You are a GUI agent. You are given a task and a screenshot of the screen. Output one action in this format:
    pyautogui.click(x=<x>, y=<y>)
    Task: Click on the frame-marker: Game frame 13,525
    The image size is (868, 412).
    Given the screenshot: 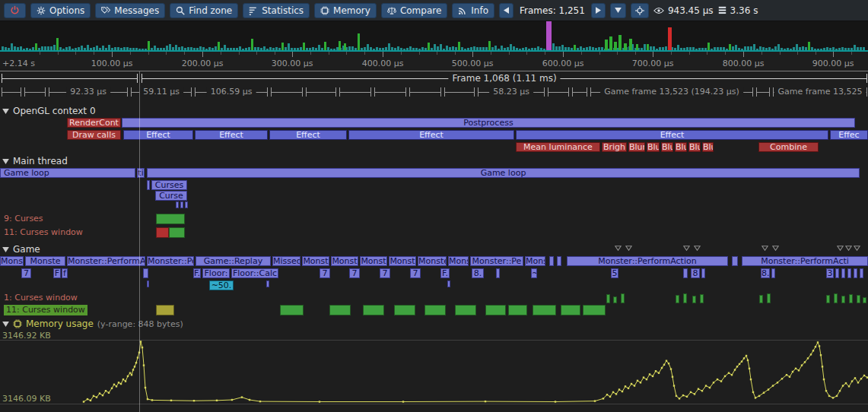 What is the action you would take?
    pyautogui.click(x=820, y=92)
    